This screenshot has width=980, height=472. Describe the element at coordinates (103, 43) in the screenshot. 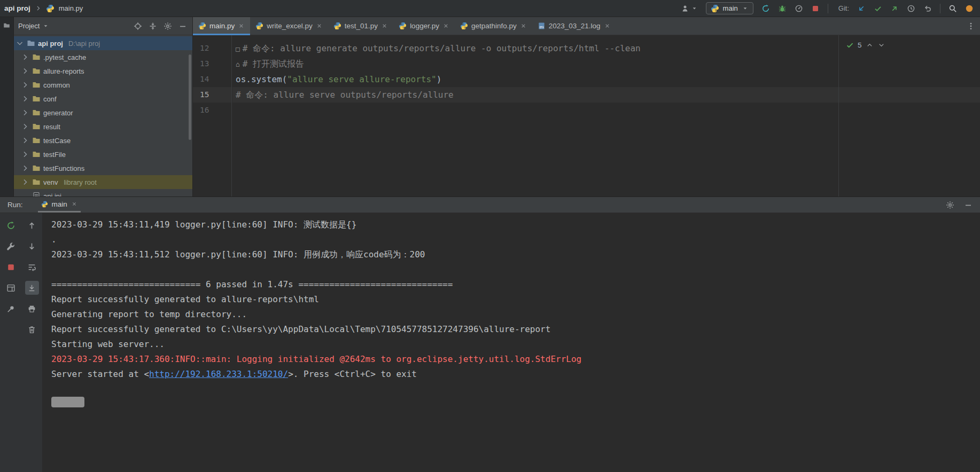

I see `tree-item-api proj: api projD:\api proj` at that location.